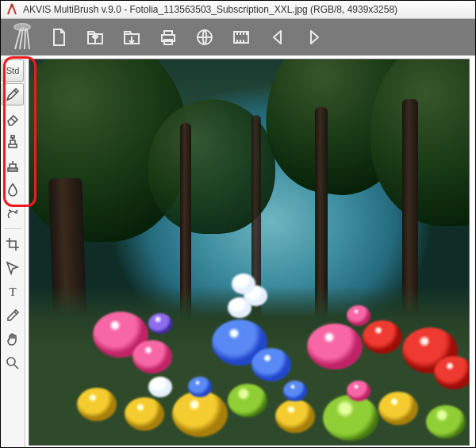  I want to click on app-icon, so click(12, 10).